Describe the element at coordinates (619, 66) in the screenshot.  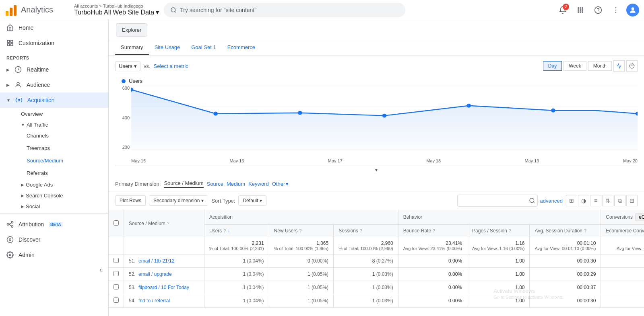
I see `line-chart-button` at that location.